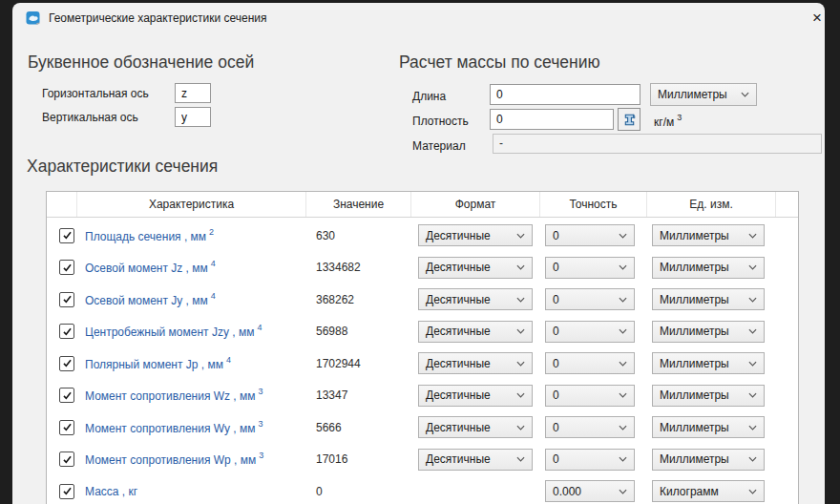 The height and width of the screenshot is (504, 840). Describe the element at coordinates (338, 267) in the screenshot. I see `characteristic-value: 1334682` at that location.